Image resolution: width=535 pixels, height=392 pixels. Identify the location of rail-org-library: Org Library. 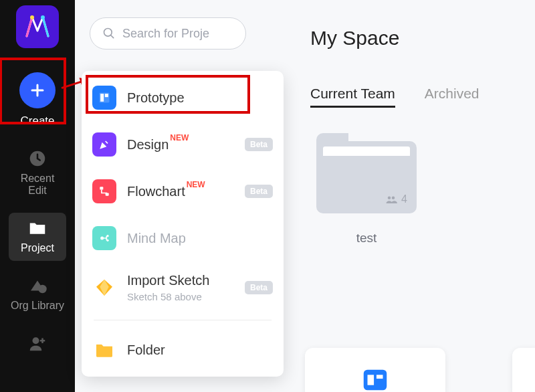
(37, 294).